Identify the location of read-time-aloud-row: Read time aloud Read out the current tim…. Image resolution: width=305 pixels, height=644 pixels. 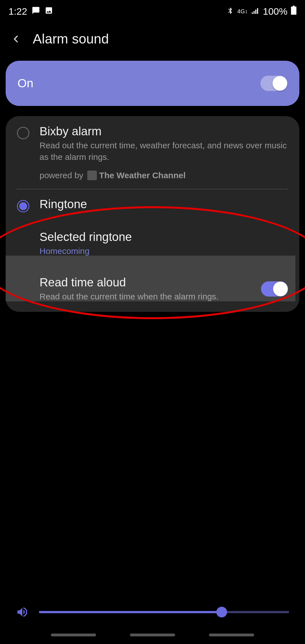
(152, 290).